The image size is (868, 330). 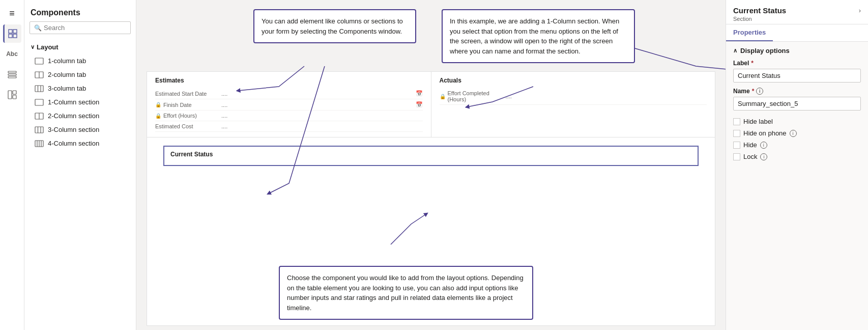 I want to click on components-panel-title: Components, so click(x=80, y=11).